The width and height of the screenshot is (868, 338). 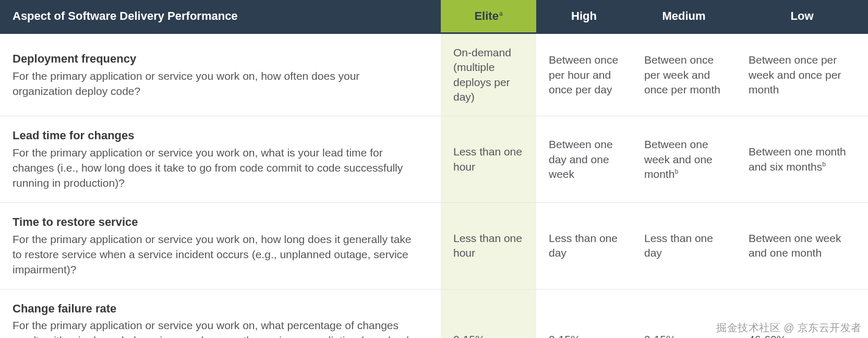 What do you see at coordinates (216, 59) in the screenshot?
I see `aspect-title: Deployment frequency` at bounding box center [216, 59].